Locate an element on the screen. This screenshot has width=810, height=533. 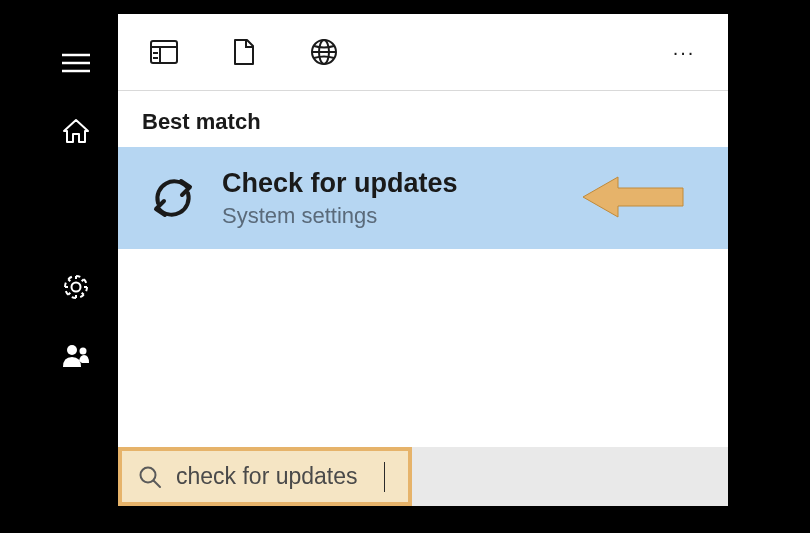
apps-icon is located at coordinates (164, 52).